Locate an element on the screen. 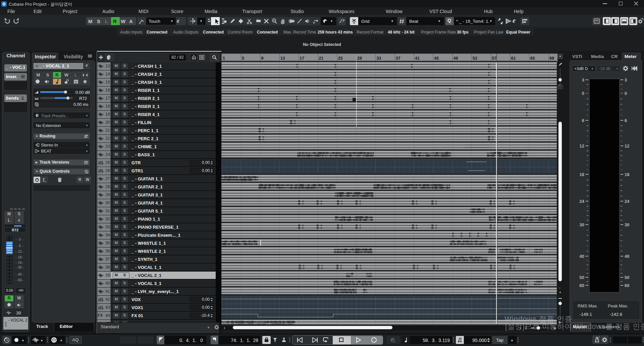  svg-text: 25 is located at coordinates (340, 58).